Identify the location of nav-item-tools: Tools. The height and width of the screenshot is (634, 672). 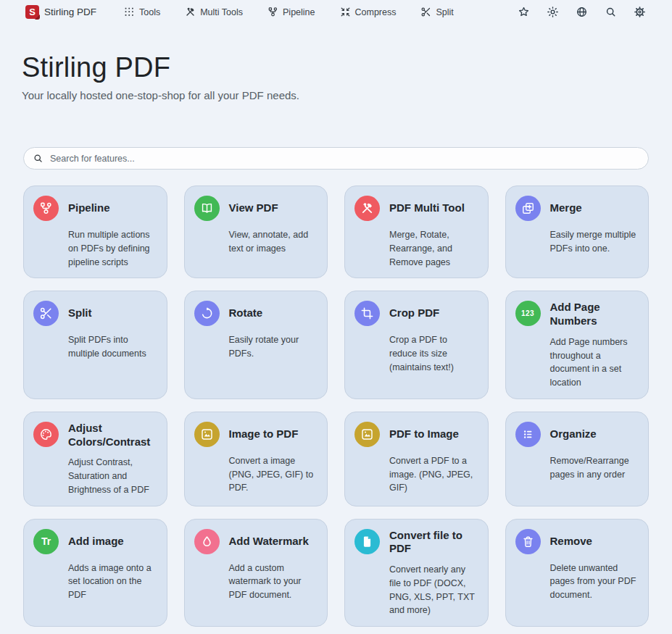
(142, 12).